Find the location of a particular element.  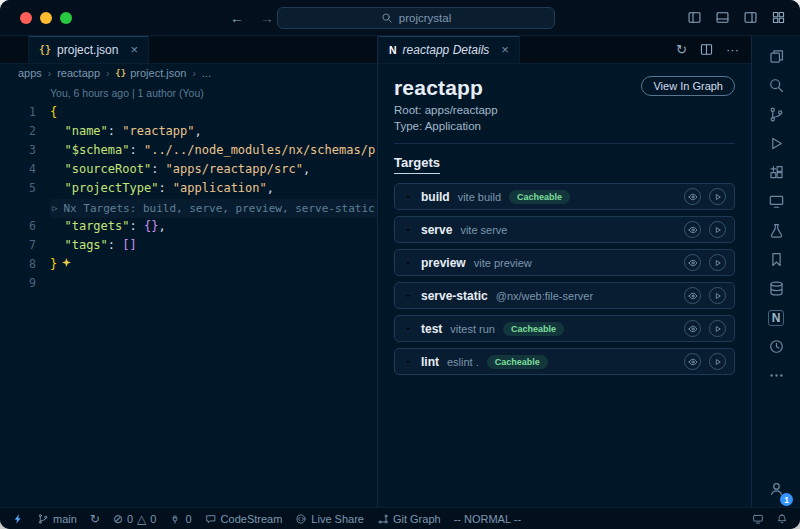

run-debug-icon is located at coordinates (776, 144).